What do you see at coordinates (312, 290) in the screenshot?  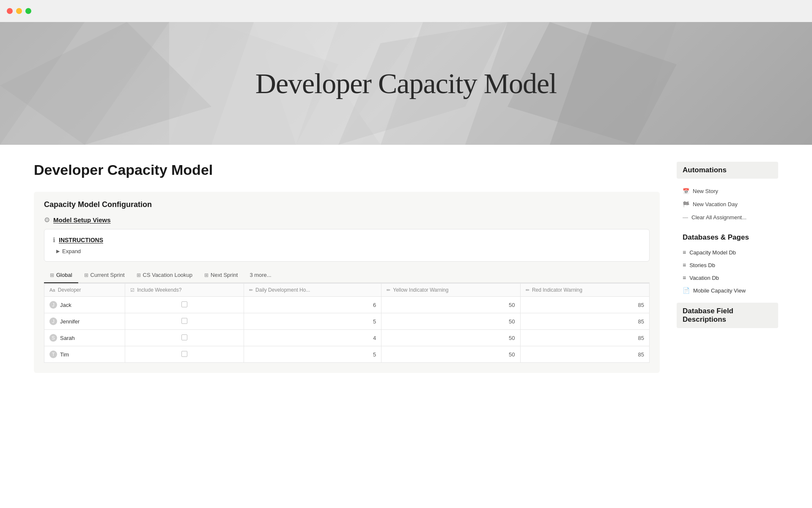 I see `th-daily-dev: ✏ Daily Development Ho...` at bounding box center [312, 290].